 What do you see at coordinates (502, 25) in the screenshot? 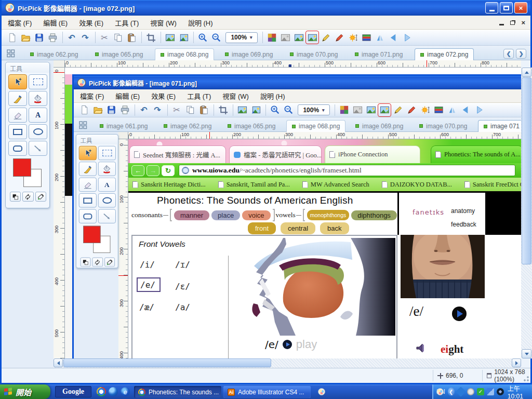
I see `mdi-minimize-icon` at bounding box center [502, 25].